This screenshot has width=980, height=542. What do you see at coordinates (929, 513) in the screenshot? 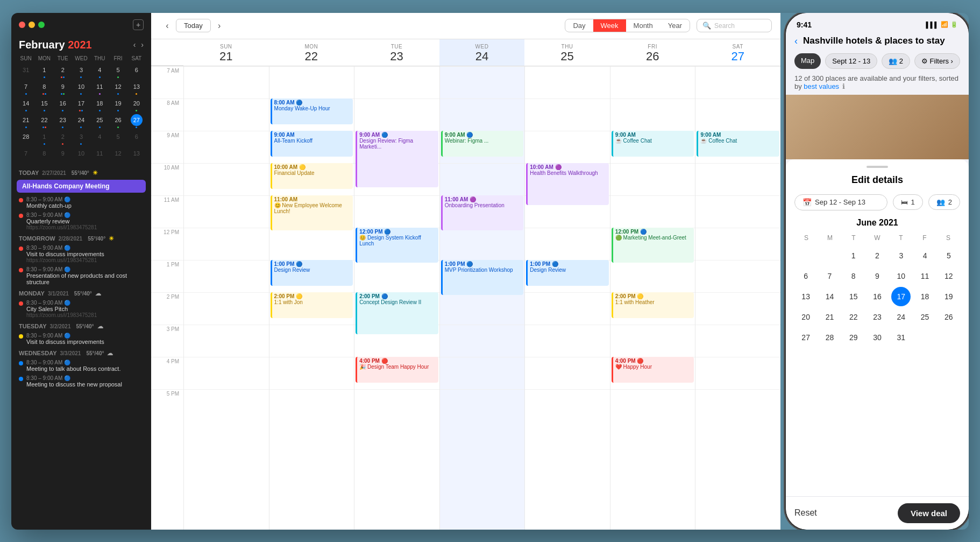
I see `view-deal-button: View deal` at bounding box center [929, 513].